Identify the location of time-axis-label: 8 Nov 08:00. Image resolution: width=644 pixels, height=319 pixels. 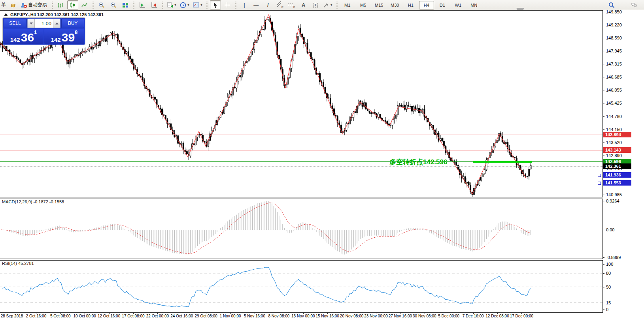
(279, 316).